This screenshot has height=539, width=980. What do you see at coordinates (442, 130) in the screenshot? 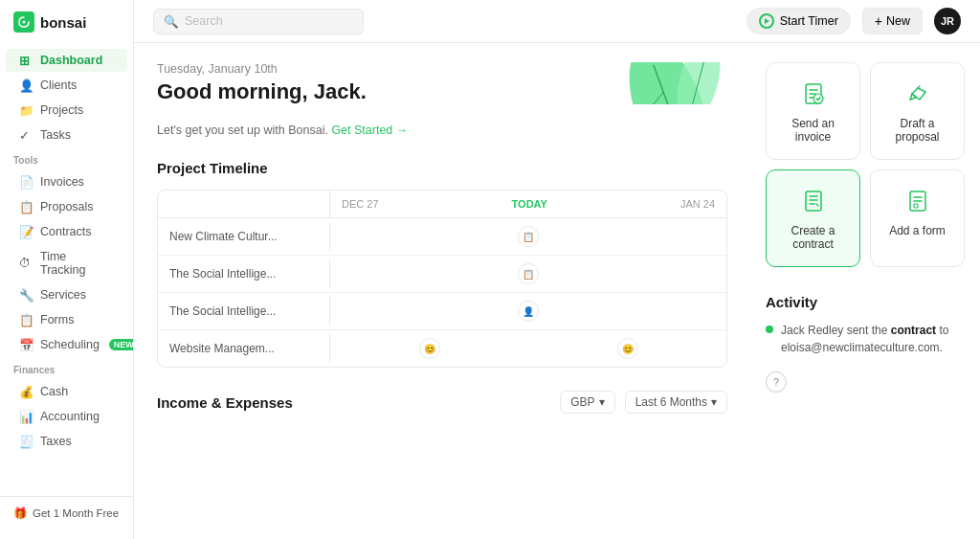
I see `get-started-bar: Let's get you set up with Bonsai. Get St…` at bounding box center [442, 130].